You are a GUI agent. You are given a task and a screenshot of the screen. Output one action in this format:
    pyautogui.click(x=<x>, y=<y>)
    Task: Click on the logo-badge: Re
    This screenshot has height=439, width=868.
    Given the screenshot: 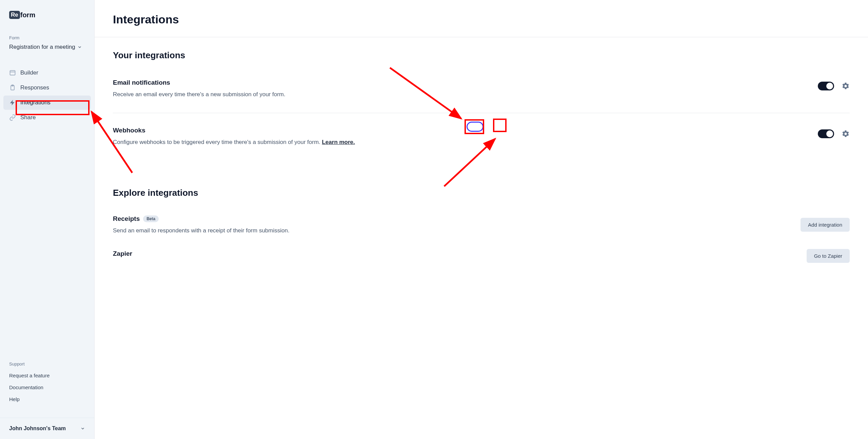 What is the action you would take?
    pyautogui.click(x=15, y=15)
    